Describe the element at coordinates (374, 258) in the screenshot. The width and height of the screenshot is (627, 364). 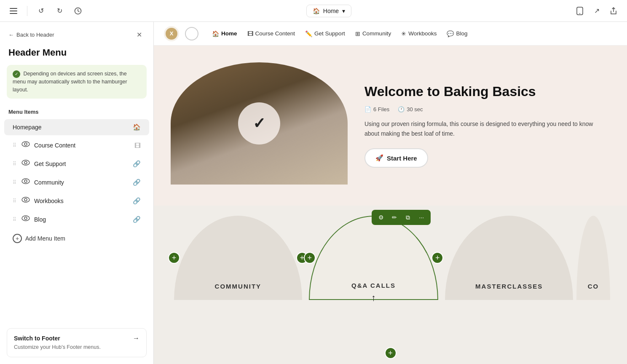
I see `card-qa-calls: ⚙ ✏ ⧉ ··· + Q&A CALLS + ↑` at that location.